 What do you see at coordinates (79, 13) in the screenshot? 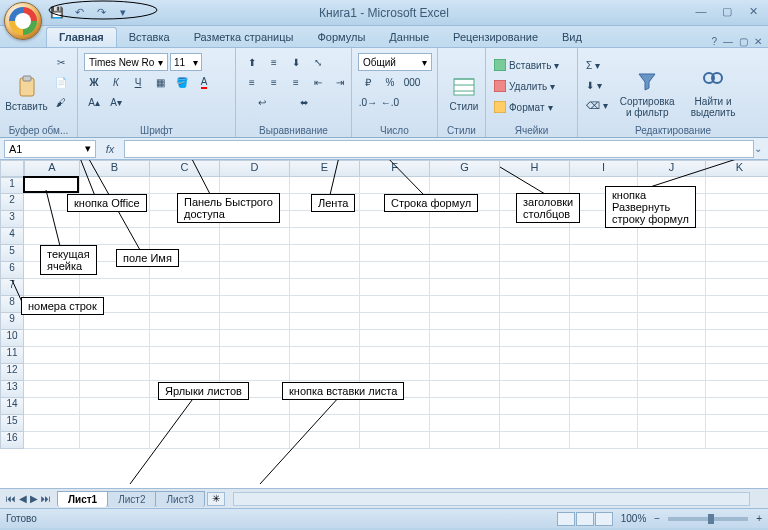
I see `undo-icon: ↶` at bounding box center [79, 13].